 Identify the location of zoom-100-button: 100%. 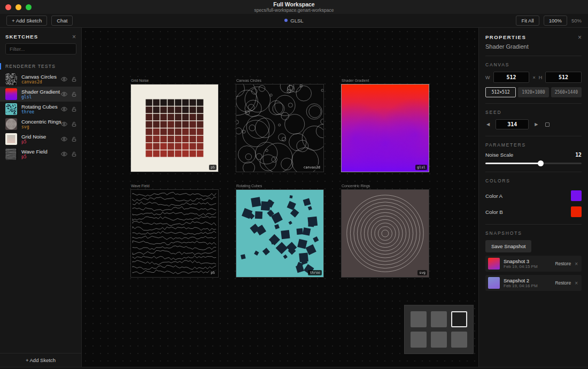
(555, 20).